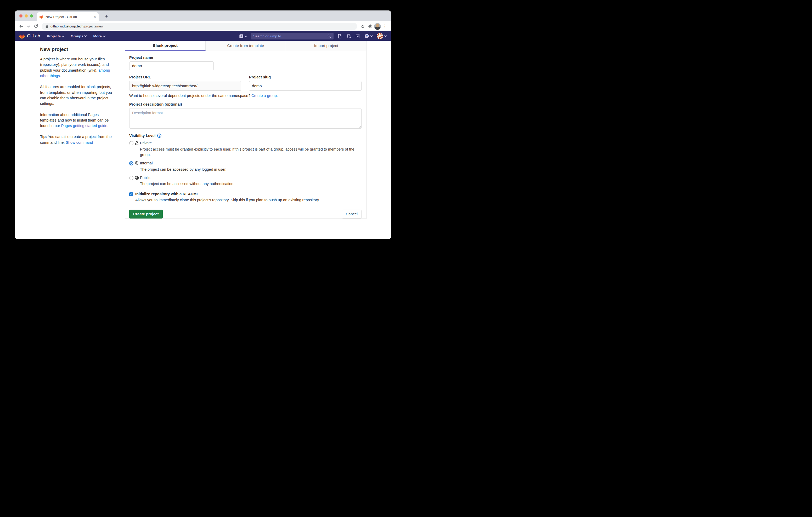 The width and height of the screenshot is (812, 517). What do you see at coordinates (34, 36) in the screenshot?
I see `brand-wordmark: GitLab` at bounding box center [34, 36].